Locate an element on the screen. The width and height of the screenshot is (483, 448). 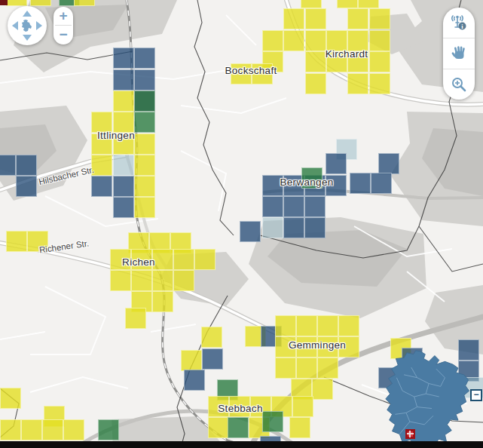
pan-up-arrow-icon is located at coordinates (27, 14).